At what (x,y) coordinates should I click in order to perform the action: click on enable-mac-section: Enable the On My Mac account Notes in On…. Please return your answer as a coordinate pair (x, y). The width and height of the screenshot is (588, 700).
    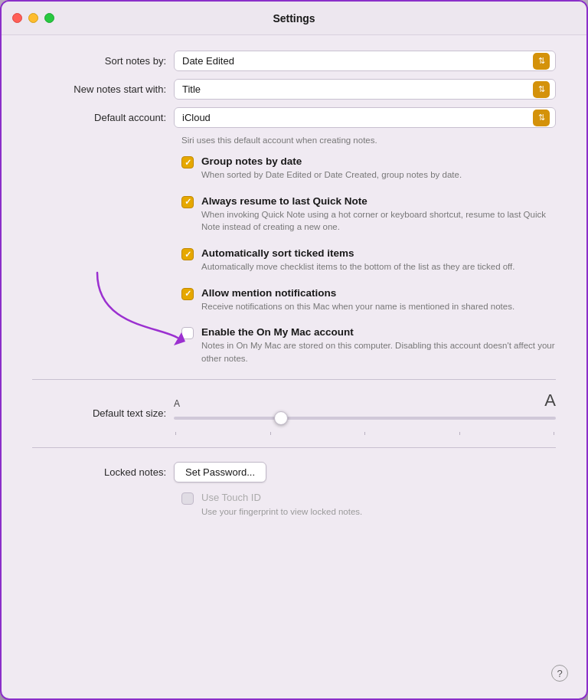
    Looking at the image, I should click on (369, 345).